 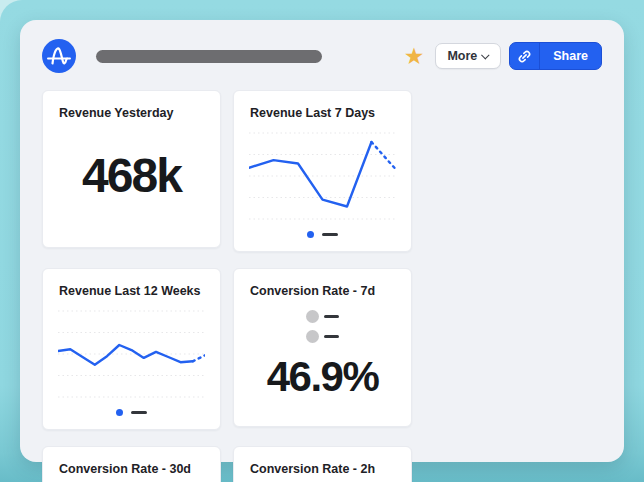 What do you see at coordinates (414, 56) in the screenshot?
I see `favorite-star-icon: ★` at bounding box center [414, 56].